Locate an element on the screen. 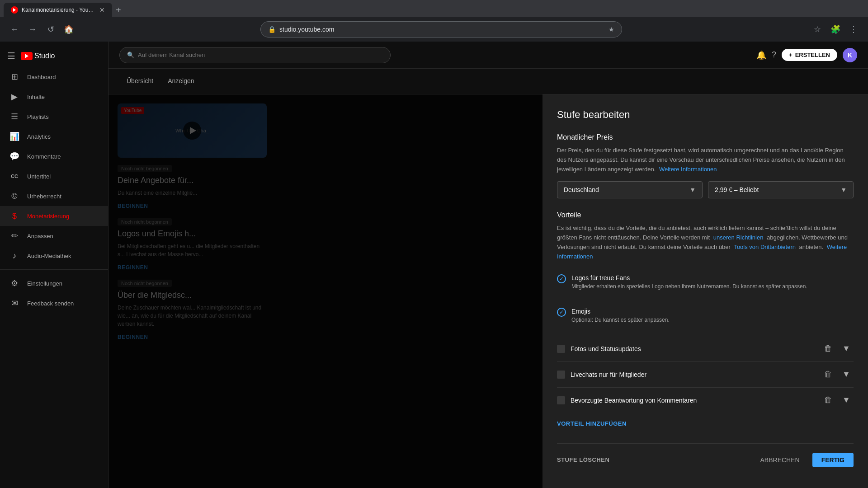 This screenshot has height=488, width=868. url-text: studio.youtube.com is located at coordinates (442, 29).